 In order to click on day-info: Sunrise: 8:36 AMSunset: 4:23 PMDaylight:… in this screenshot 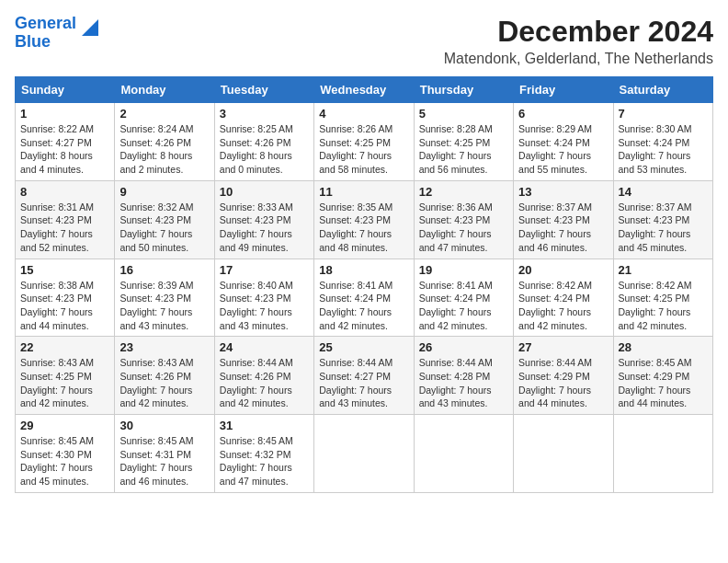, I will do `click(463, 228)`.